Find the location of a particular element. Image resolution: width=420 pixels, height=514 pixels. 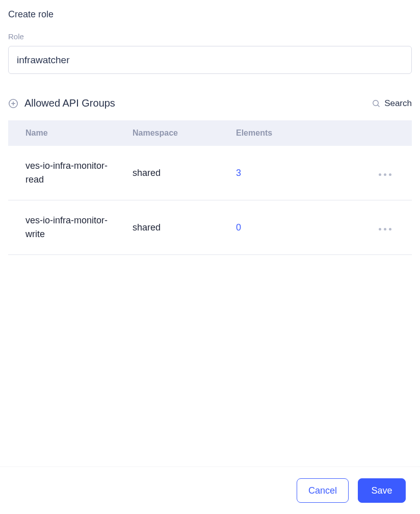

cell-elements: 3 is located at coordinates (284, 173).